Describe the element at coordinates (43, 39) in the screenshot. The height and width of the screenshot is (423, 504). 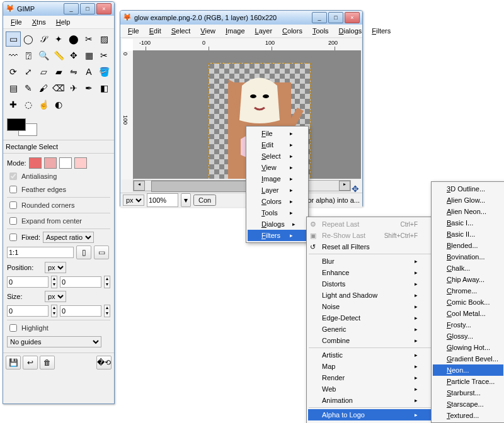
I see `free-select-tool: 𝒮` at that location.